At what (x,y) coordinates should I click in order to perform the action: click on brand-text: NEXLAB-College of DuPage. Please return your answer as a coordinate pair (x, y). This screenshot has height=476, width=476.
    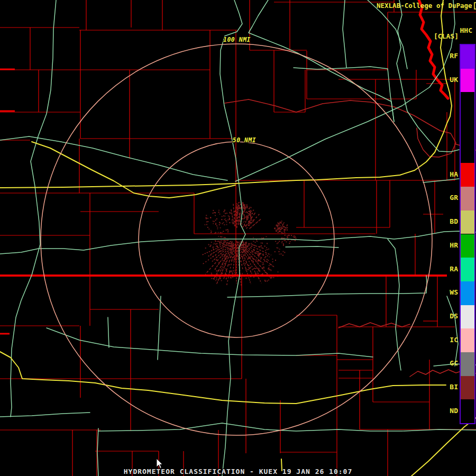
    Looking at the image, I should click on (424, 5).